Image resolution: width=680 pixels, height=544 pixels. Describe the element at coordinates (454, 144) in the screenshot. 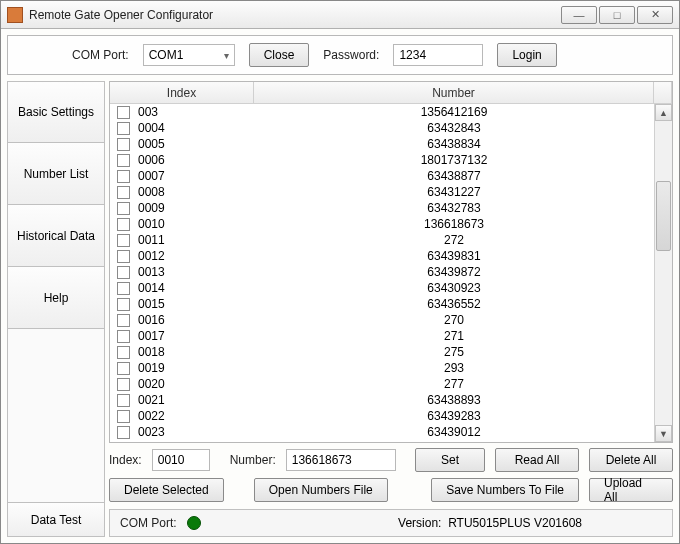

I see `row-number: 63438834` at that location.